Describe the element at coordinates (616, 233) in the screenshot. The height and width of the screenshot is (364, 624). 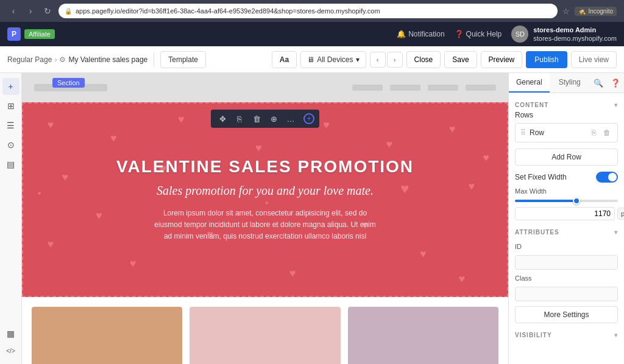
I see `attributes-arrow: ▾` at that location.